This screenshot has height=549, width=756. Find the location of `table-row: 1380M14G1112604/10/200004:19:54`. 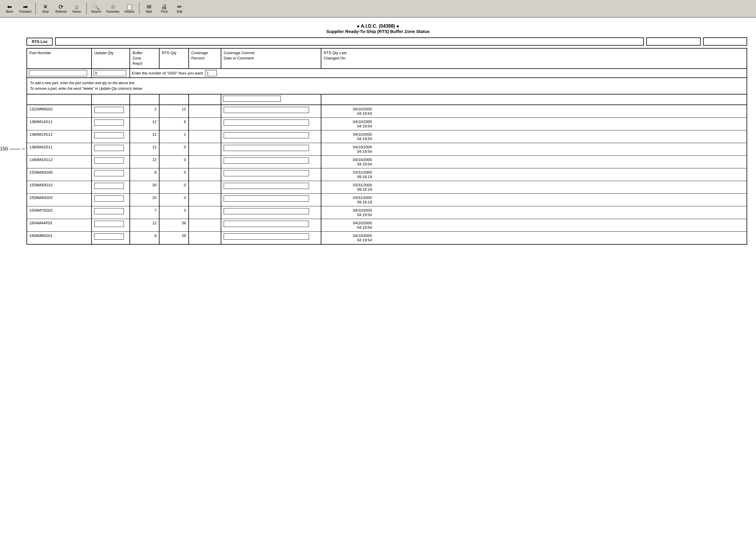

table-row: 1380M14G1112604/10/200004:19:54 is located at coordinates (387, 124).